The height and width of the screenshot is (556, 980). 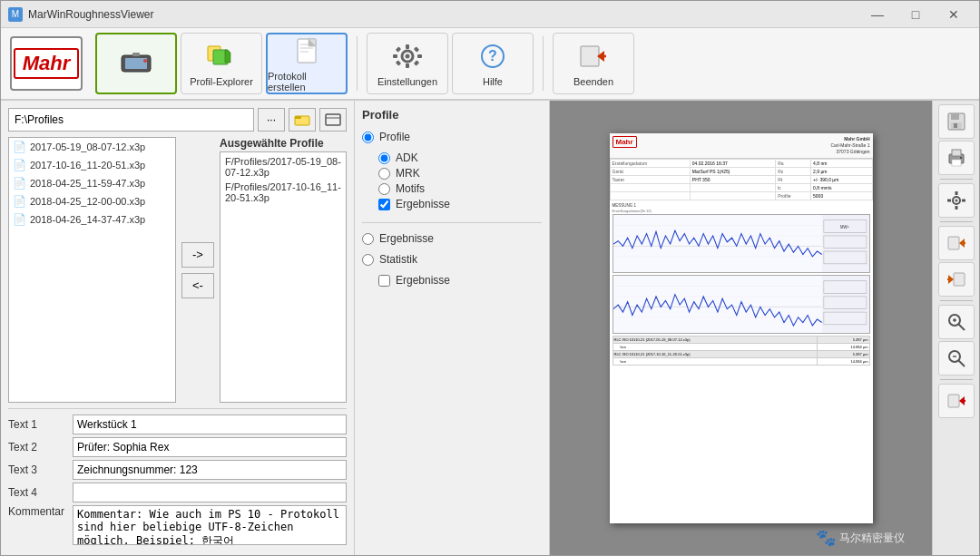 What do you see at coordinates (407, 239) in the screenshot?
I see `ergebnisse-radio-label: Ergebnisse` at bounding box center [407, 239].